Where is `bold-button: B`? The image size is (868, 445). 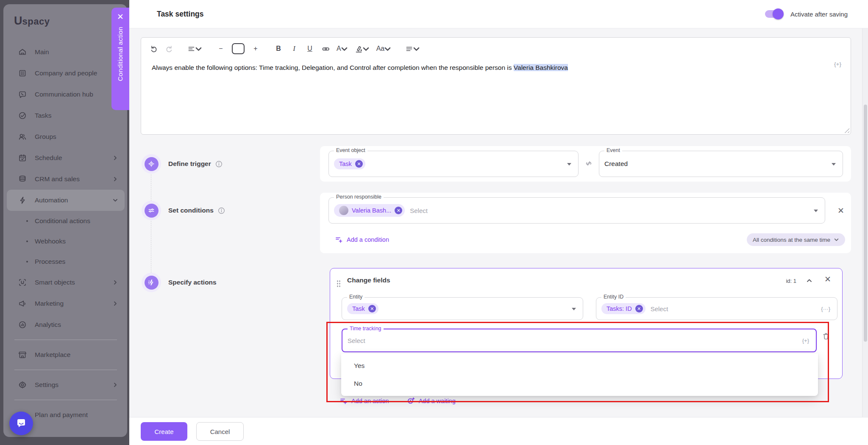 bold-button: B is located at coordinates (278, 49).